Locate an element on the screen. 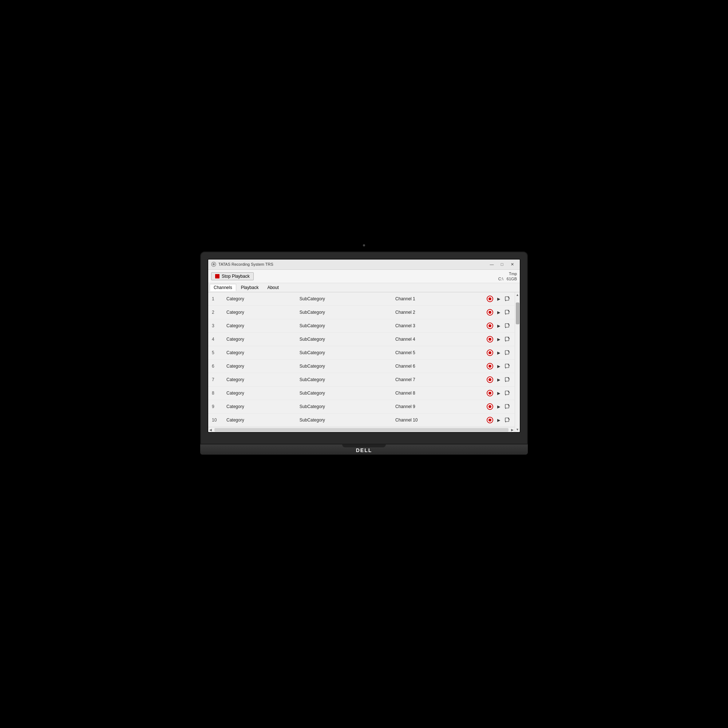 This screenshot has width=728, height=728. maximize-button: □ is located at coordinates (502, 265).